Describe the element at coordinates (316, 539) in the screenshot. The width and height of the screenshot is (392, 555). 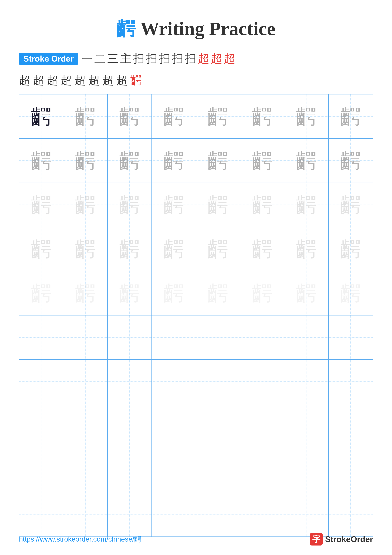
I see `brand-icon: 字` at that location.